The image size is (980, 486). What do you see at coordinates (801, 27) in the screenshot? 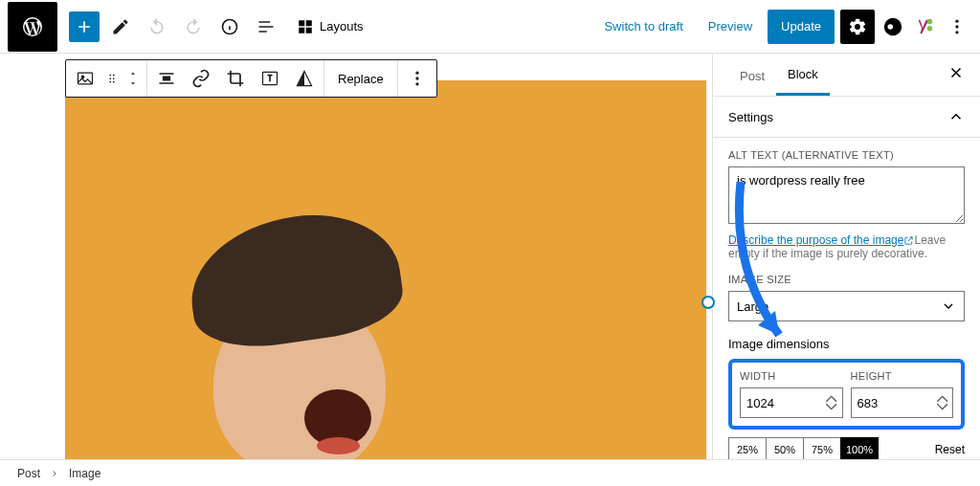
I see `update-button: Update` at bounding box center [801, 27].